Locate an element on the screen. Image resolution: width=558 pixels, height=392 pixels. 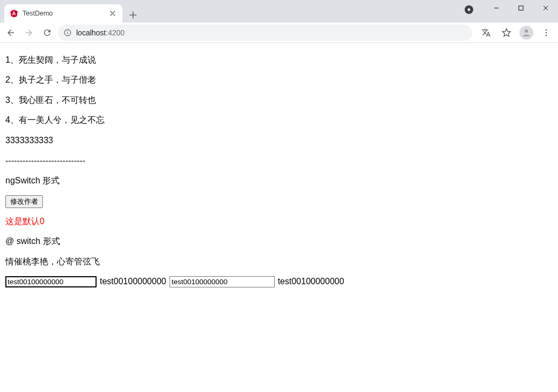
browser-toolbar: localhost:4200 is located at coordinates (279, 33).